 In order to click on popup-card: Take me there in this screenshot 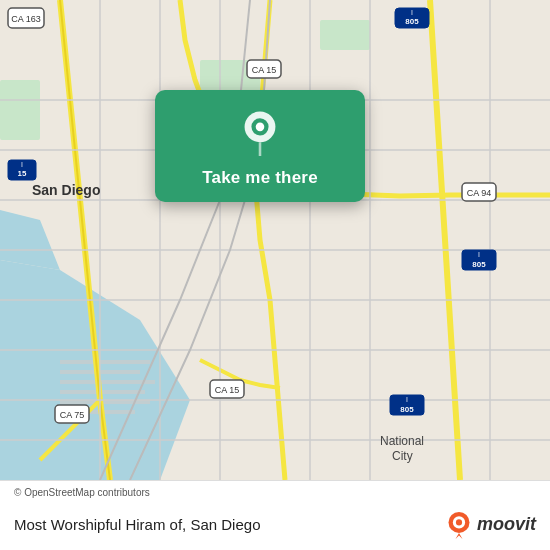, I will do `click(260, 146)`.